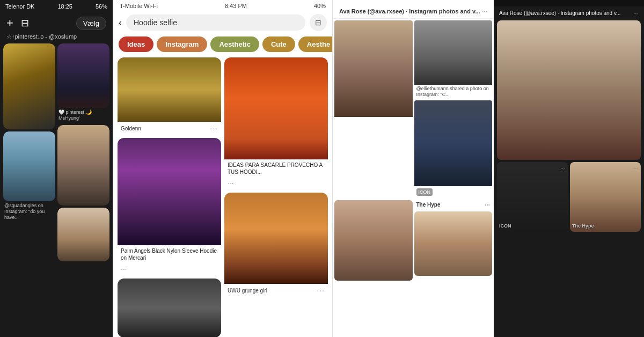 The width and height of the screenshot is (644, 337). What do you see at coordinates (532, 197) in the screenshot?
I see `pr-img-dark3: ··· ICON` at bounding box center [532, 197].